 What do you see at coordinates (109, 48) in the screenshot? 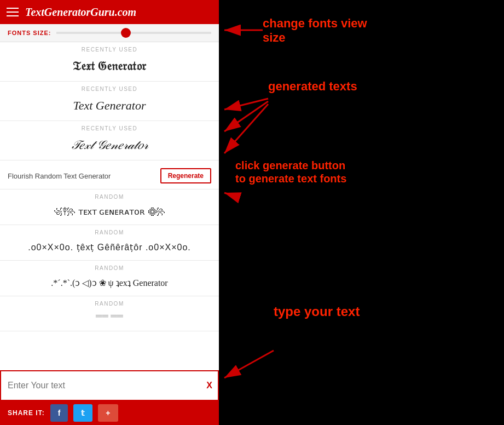
I see `recently-used-label-1: RECENTLY USED` at bounding box center [109, 48].